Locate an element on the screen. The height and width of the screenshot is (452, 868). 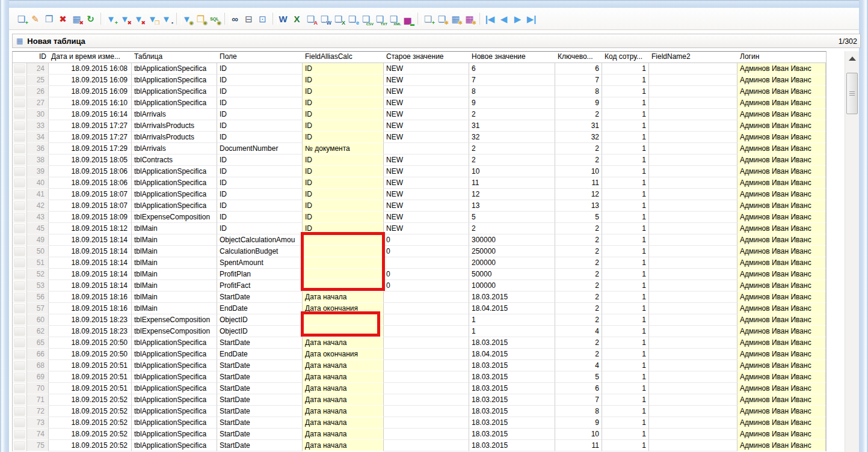
cell-fld: ID is located at coordinates (260, 103).